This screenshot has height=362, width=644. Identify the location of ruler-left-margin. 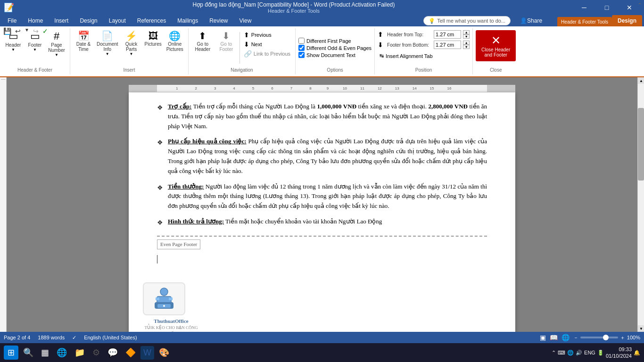
(143, 89).